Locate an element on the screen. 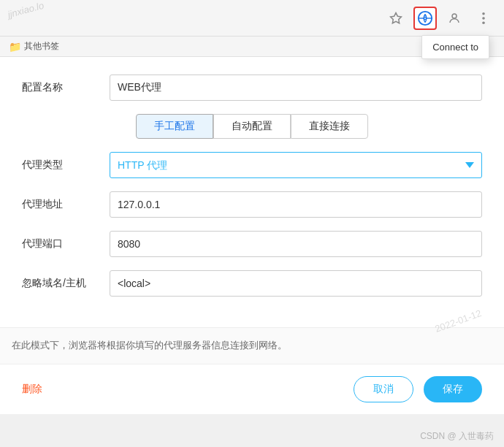 The height and width of the screenshot is (447, 504). tooltip-text: Connect to is located at coordinates (456, 47).